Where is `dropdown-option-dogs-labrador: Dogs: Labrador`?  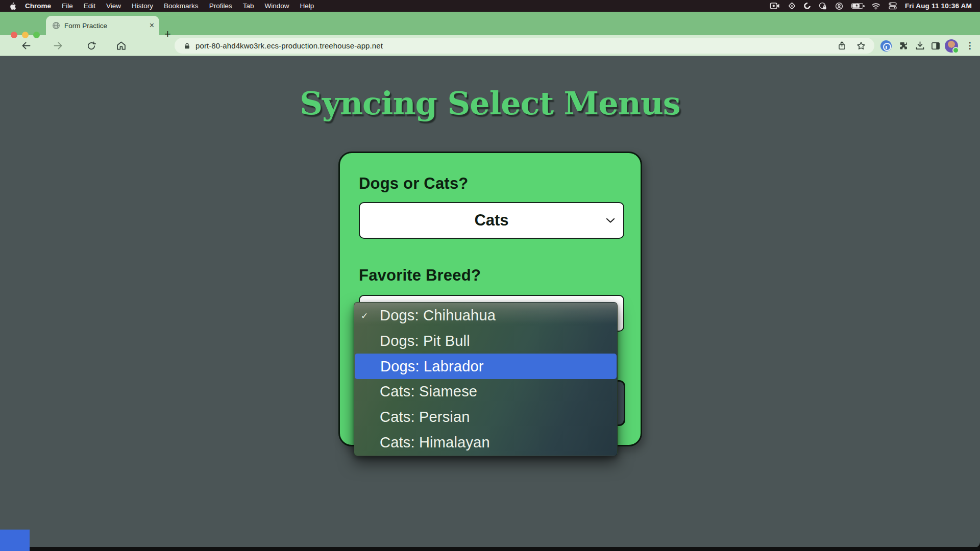
dropdown-option-dogs-labrador: Dogs: Labrador is located at coordinates (486, 366).